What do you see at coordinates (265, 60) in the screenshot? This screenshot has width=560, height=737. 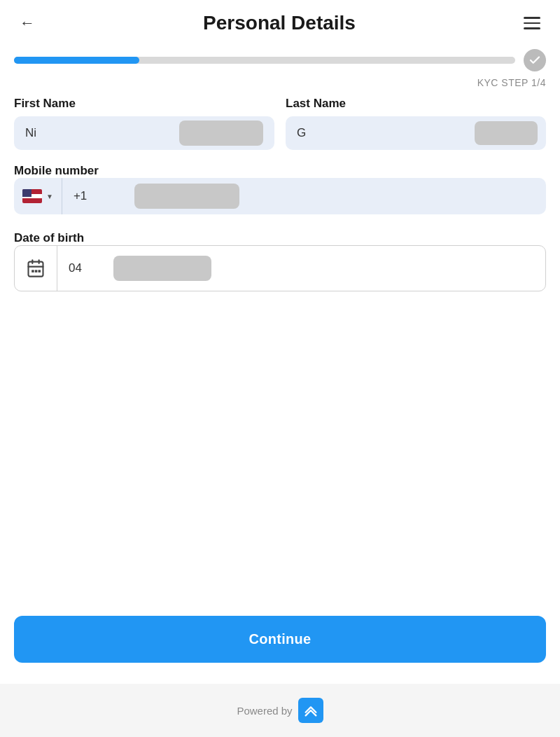 I see `progress-bar-container` at bounding box center [265, 60].